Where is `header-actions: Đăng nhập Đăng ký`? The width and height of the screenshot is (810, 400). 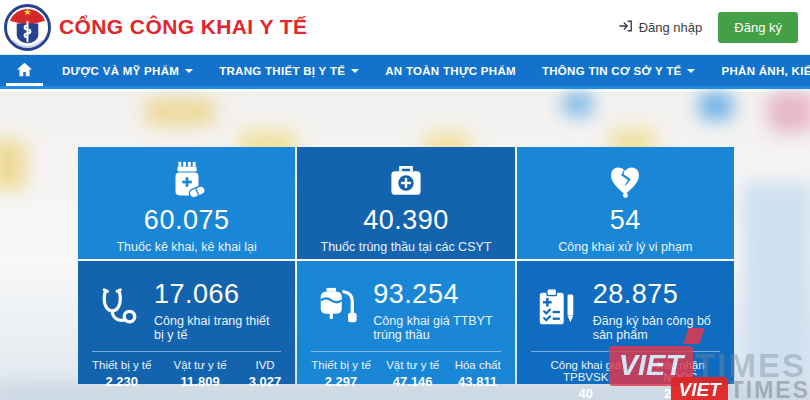 header-actions: Đăng nhập Đăng ký is located at coordinates (708, 28).